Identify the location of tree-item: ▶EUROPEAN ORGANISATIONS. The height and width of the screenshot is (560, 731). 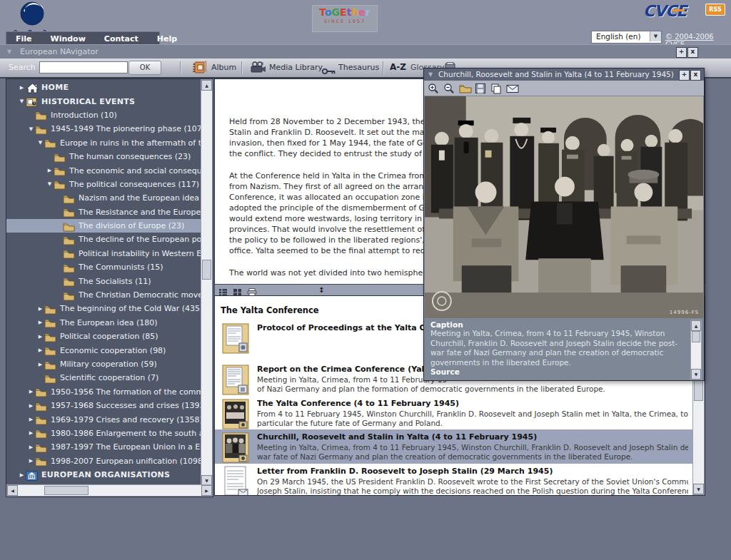
(104, 475).